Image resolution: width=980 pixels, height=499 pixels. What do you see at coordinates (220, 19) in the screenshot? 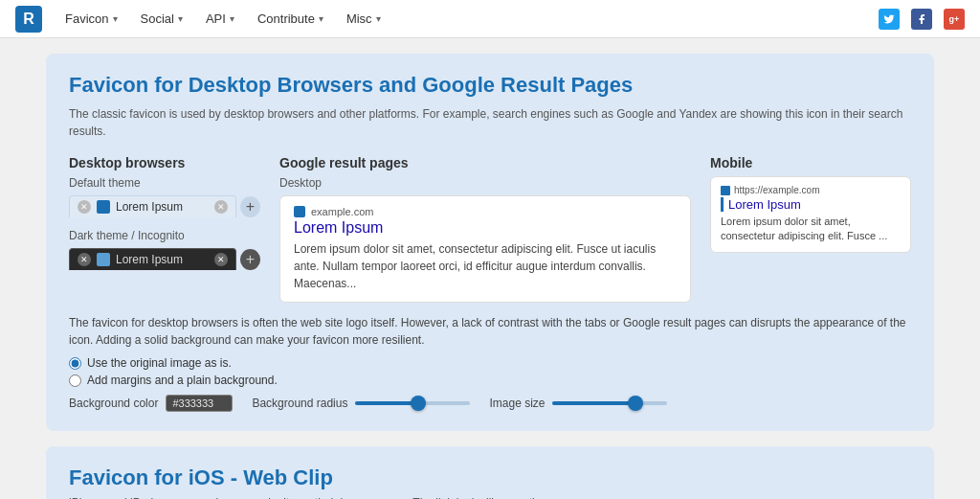
I see `nav-api: API ▾` at bounding box center [220, 19].